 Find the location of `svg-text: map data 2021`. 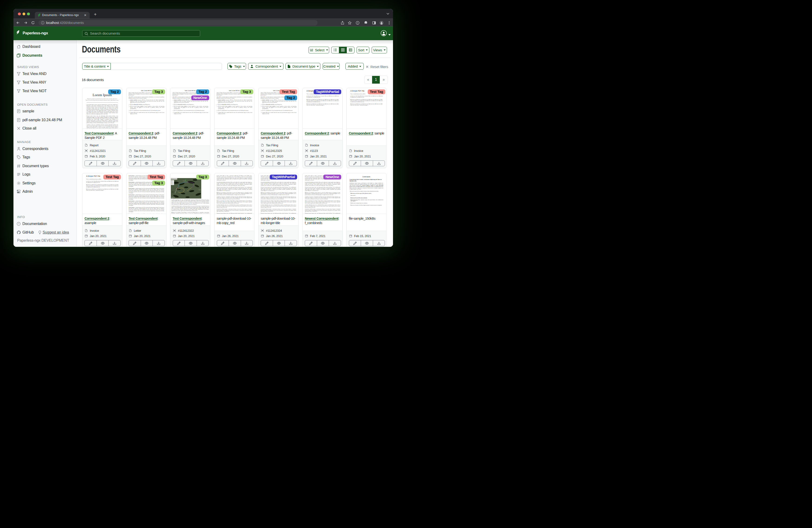

svg-text: map data 2021 is located at coordinates (172, 198).